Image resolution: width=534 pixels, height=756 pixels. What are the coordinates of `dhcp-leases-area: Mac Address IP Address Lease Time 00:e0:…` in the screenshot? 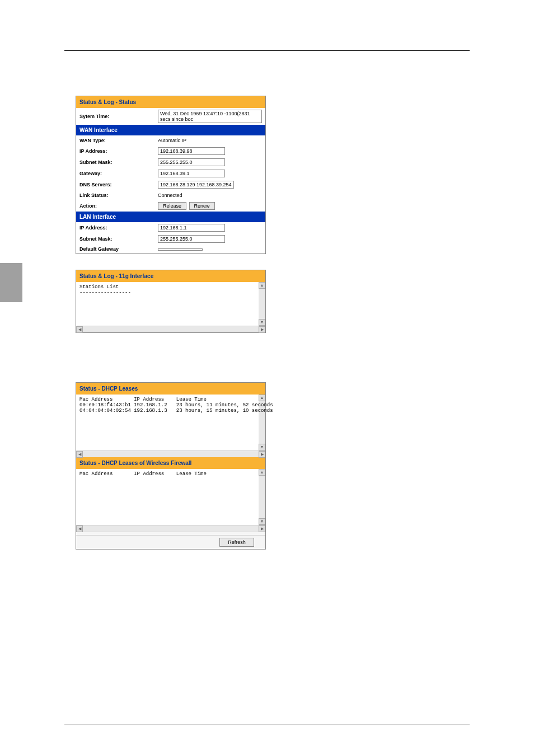 It's located at (171, 422).